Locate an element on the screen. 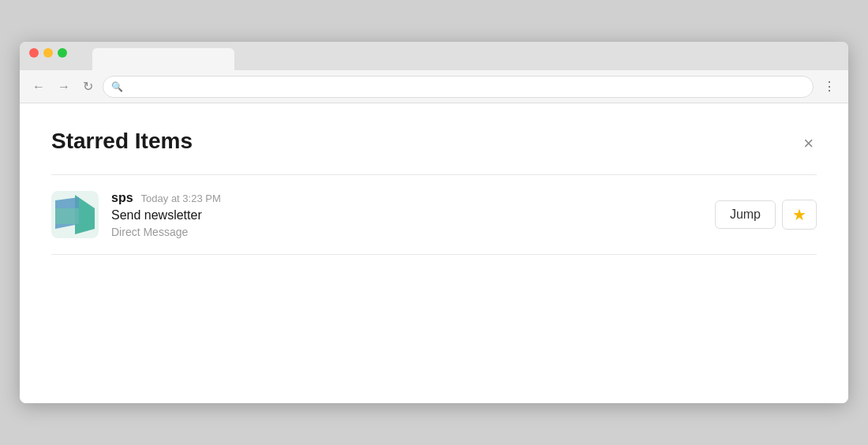  browser-menu-button: ⋮ is located at coordinates (829, 87).